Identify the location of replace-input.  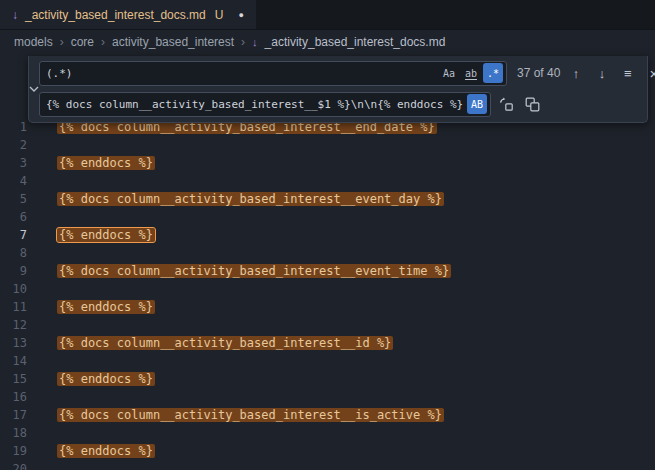
(256, 104).